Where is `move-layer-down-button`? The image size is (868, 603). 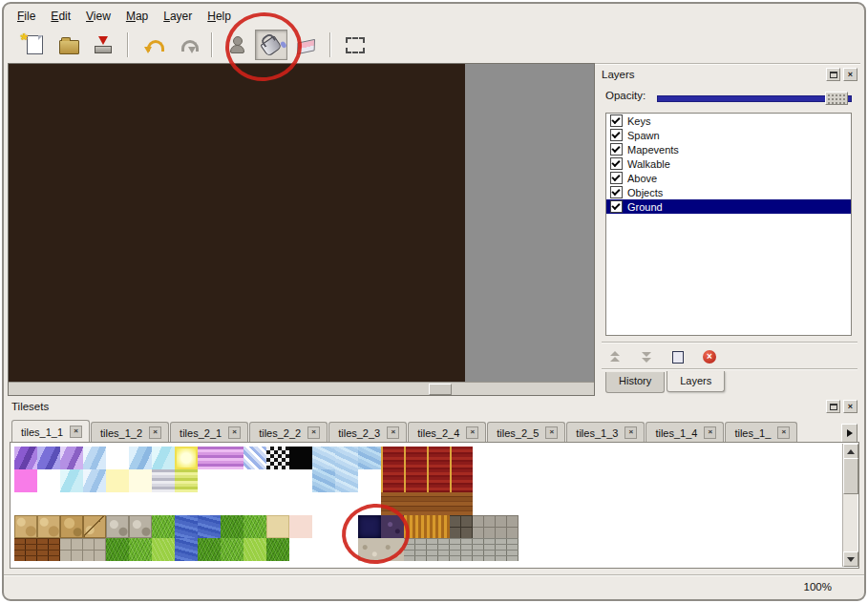
move-layer-down-button is located at coordinates (646, 357).